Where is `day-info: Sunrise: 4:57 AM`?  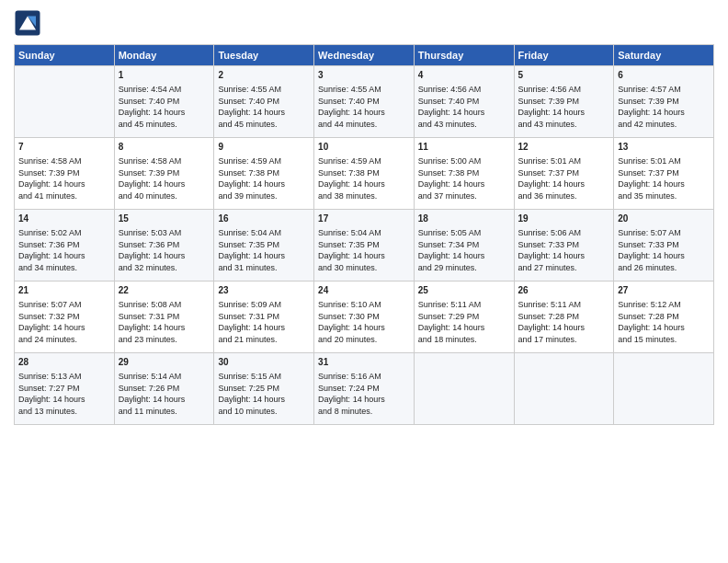 day-info: Sunrise: 4:57 AM is located at coordinates (664, 90).